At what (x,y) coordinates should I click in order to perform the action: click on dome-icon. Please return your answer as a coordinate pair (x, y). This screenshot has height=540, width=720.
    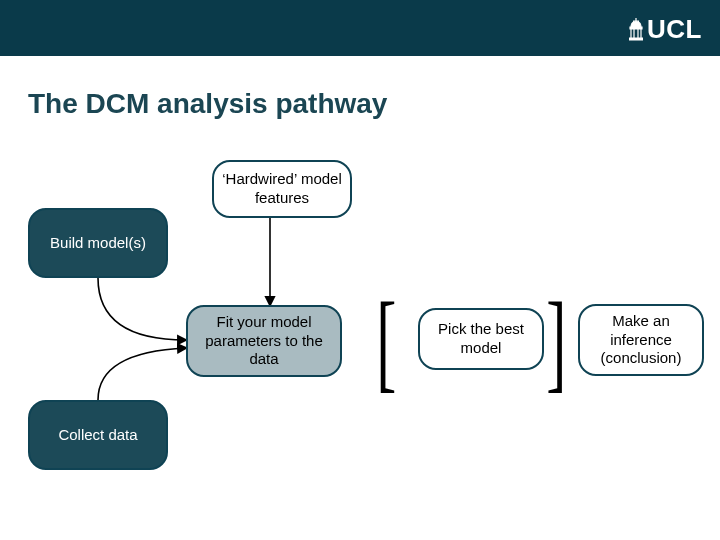
    Looking at the image, I should click on (636, 30).